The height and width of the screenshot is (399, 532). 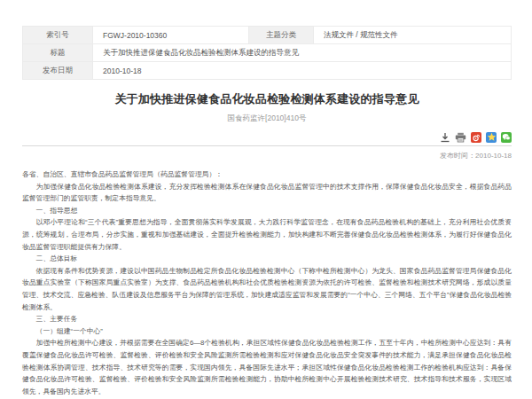 I want to click on section-heading: 一、指导思想, so click(x=267, y=211).